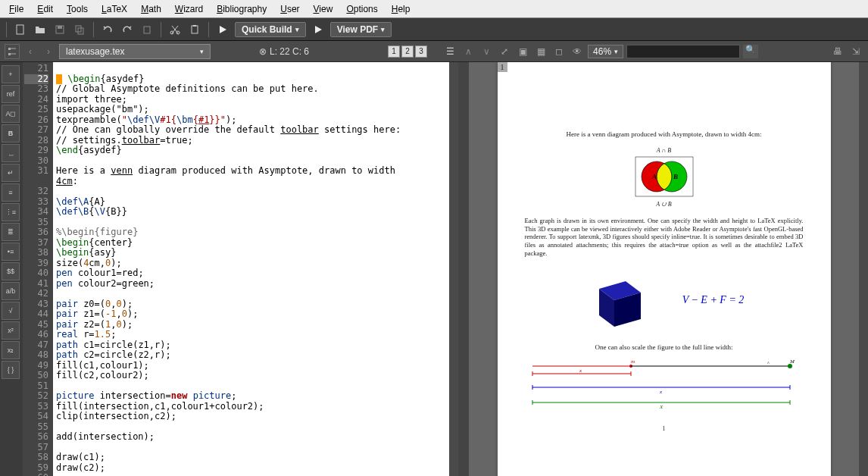  Describe the element at coordinates (17, 9) in the screenshot. I see `menu-file: File` at that location.